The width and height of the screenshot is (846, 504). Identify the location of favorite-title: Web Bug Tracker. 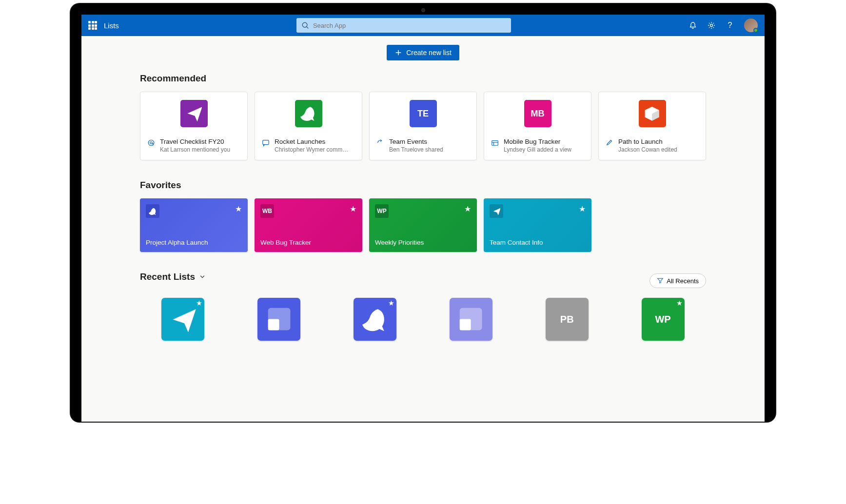
(308, 243).